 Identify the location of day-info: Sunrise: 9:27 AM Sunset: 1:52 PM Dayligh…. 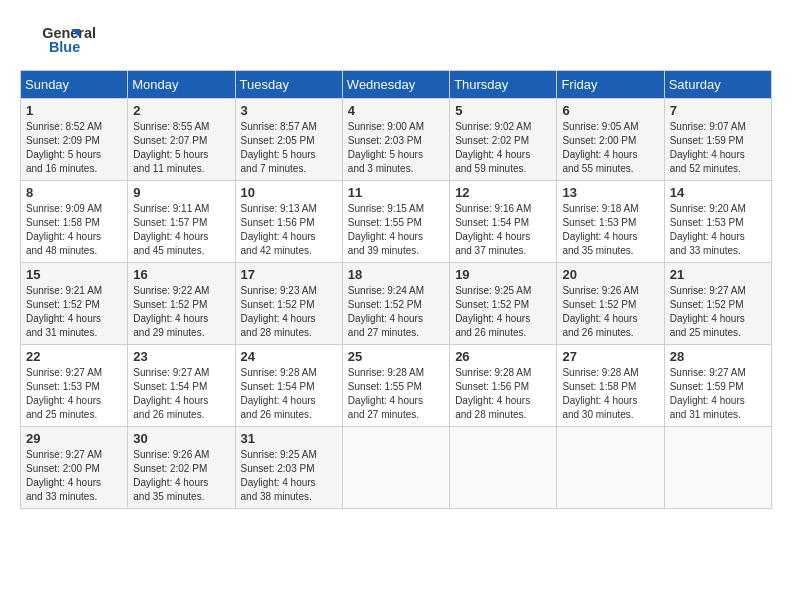
(718, 312).